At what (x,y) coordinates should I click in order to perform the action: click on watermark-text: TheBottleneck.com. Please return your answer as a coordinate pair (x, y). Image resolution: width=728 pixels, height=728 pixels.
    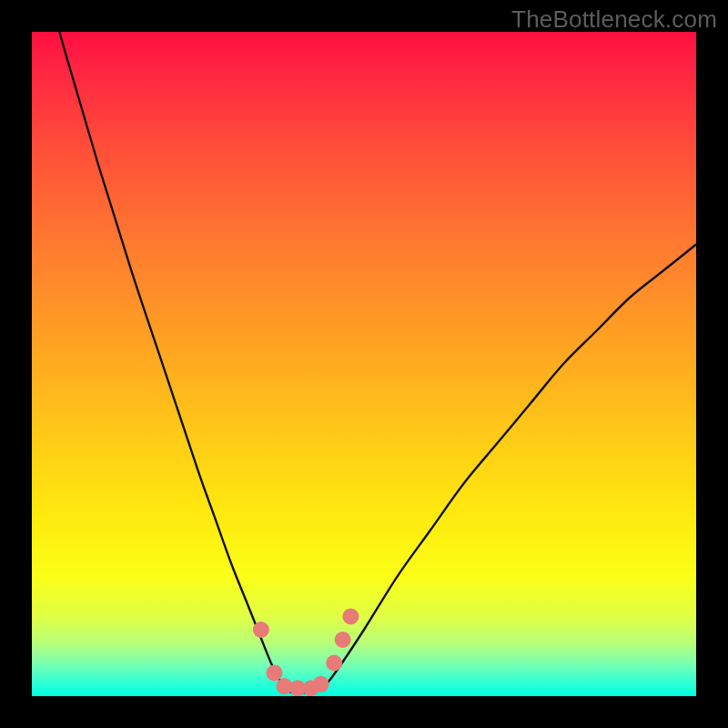
    Looking at the image, I should click on (614, 20).